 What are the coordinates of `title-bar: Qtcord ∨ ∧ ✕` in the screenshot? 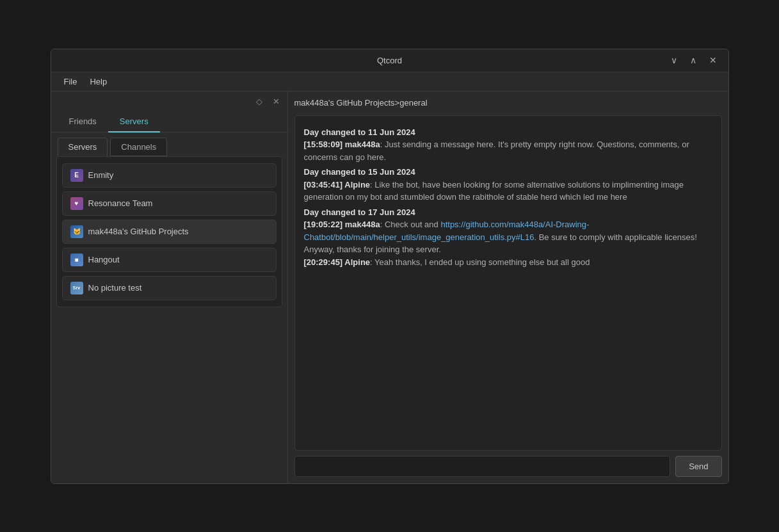 It's located at (390, 61).